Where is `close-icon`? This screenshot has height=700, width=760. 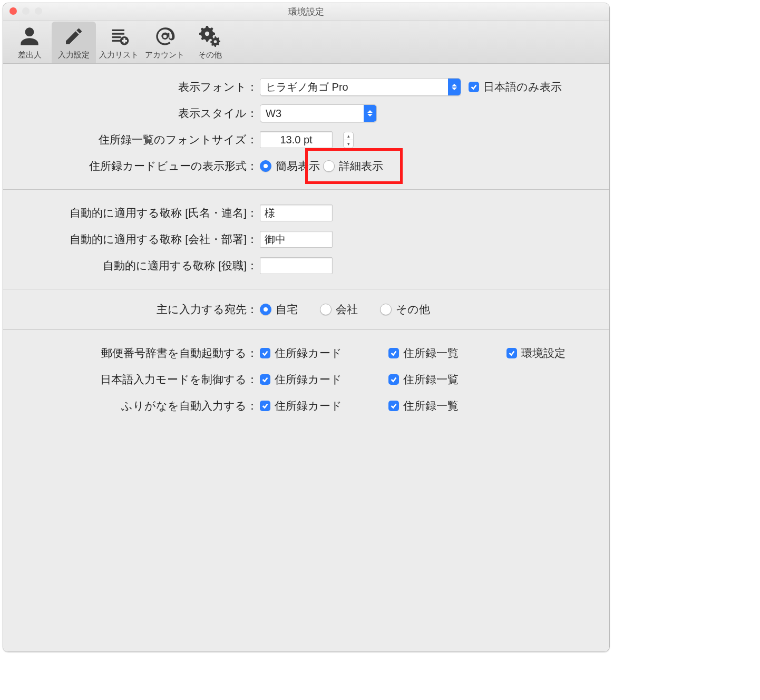
close-icon is located at coordinates (13, 11).